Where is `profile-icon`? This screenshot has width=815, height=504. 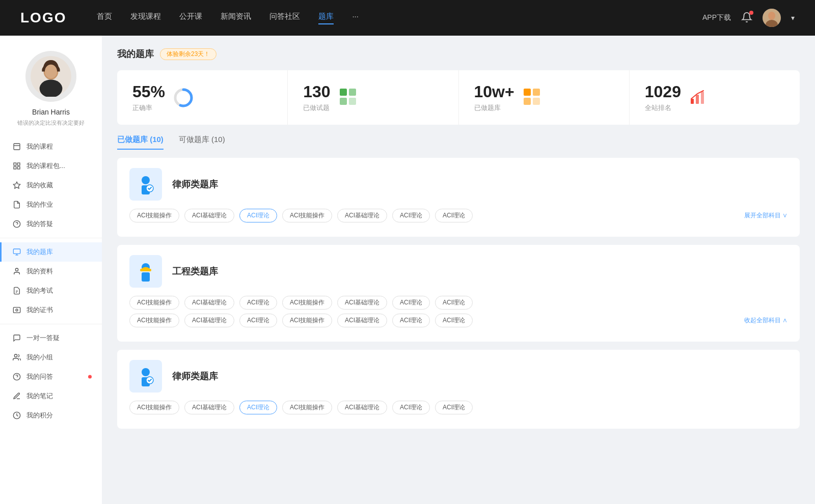 profile-icon is located at coordinates (17, 271).